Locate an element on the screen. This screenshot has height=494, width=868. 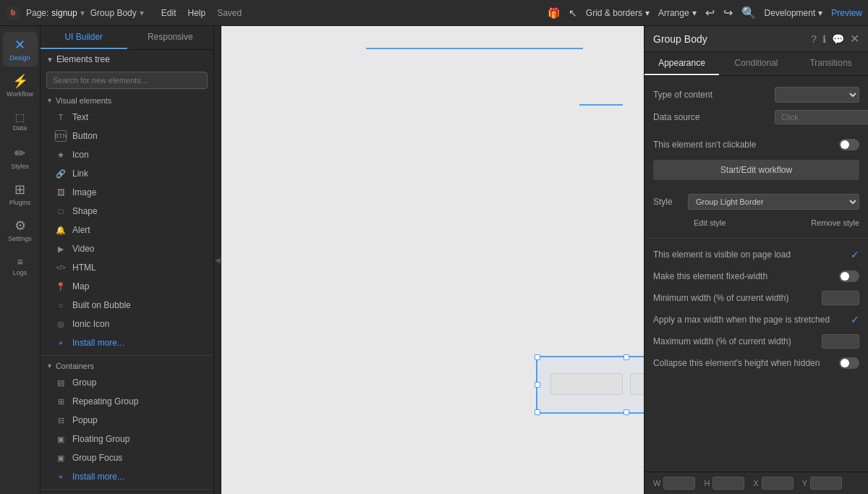
toggle-knob-not-clickable is located at coordinates (845, 145).